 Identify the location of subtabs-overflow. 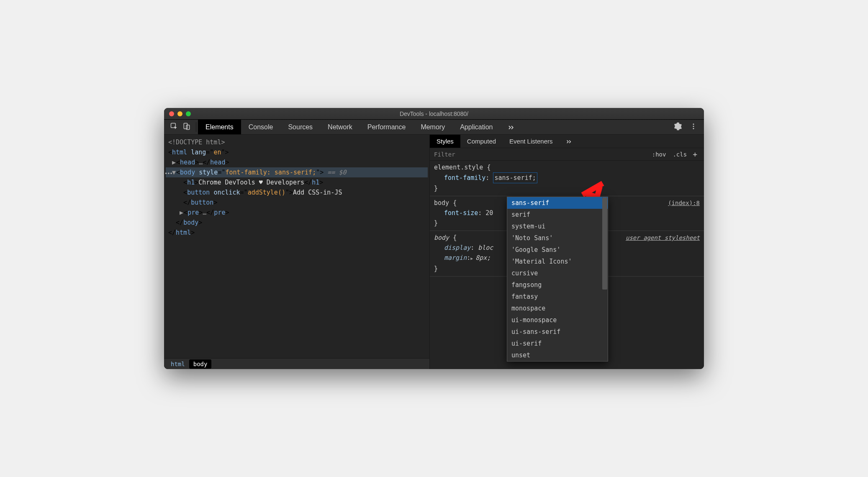
(569, 141).